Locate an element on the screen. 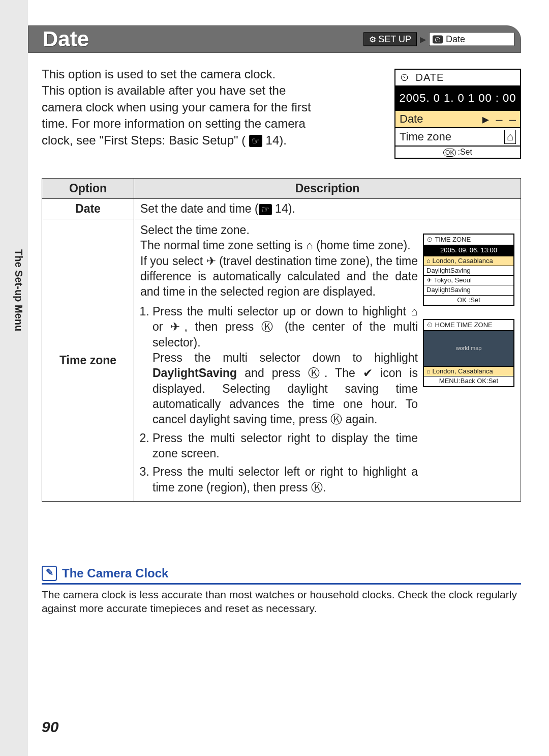 Image resolution: width=549 pixels, height=756 pixels. sample-row-tz-label: Time zone is located at coordinates (425, 137).